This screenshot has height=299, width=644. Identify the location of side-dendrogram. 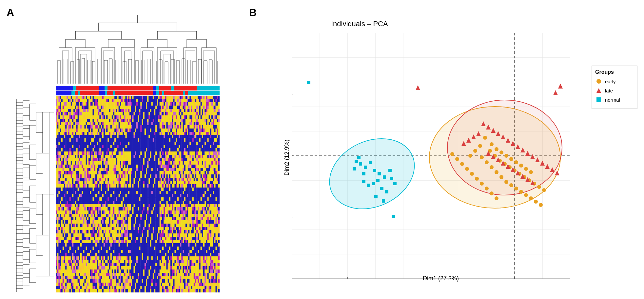
(29, 194).